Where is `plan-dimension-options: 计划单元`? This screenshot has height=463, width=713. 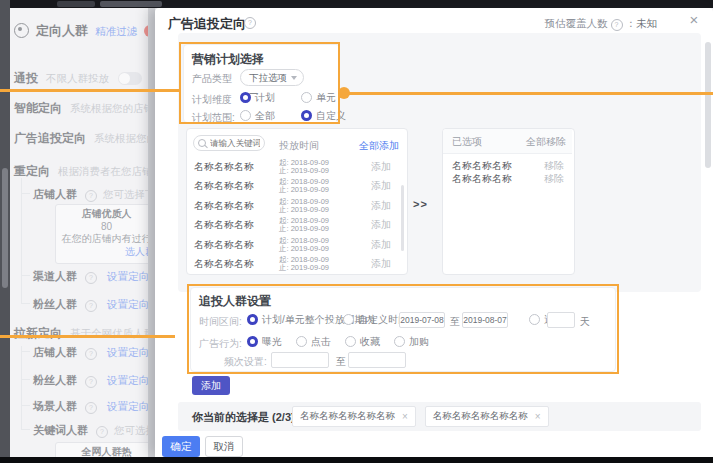 plan-dimension-options: 计划单元 is located at coordinates (288, 98).